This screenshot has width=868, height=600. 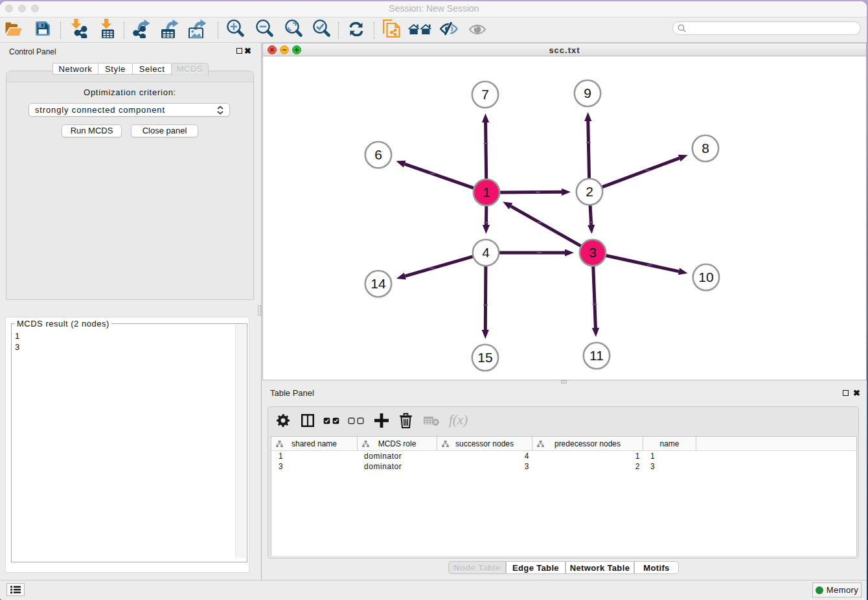 I want to click on svg-text: 14, so click(x=378, y=284).